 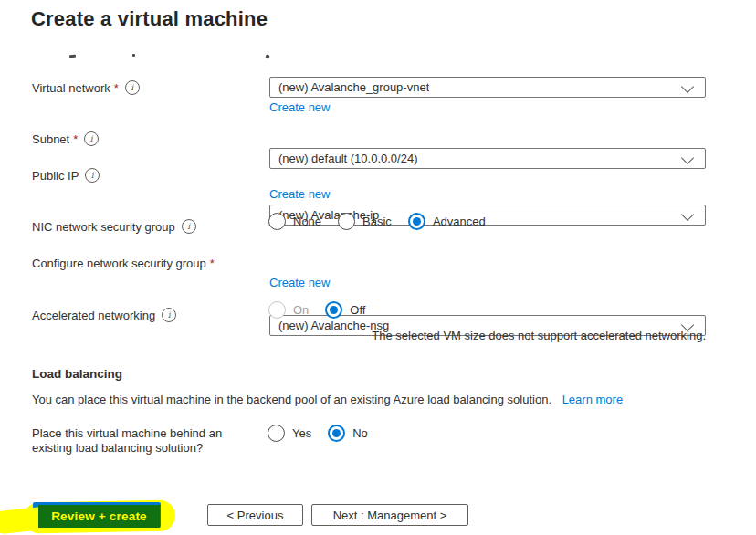 What do you see at coordinates (593, 400) in the screenshot?
I see `learn-more-link: Learn more` at bounding box center [593, 400].